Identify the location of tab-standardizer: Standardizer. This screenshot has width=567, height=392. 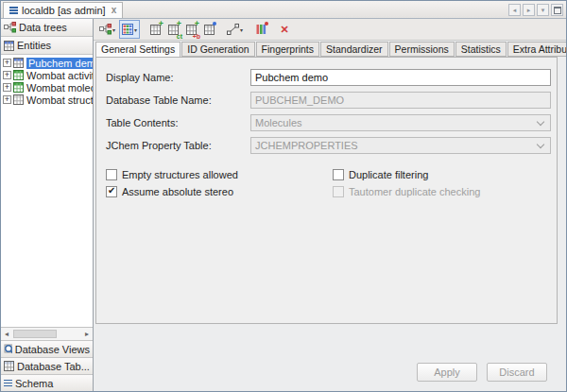
(354, 49).